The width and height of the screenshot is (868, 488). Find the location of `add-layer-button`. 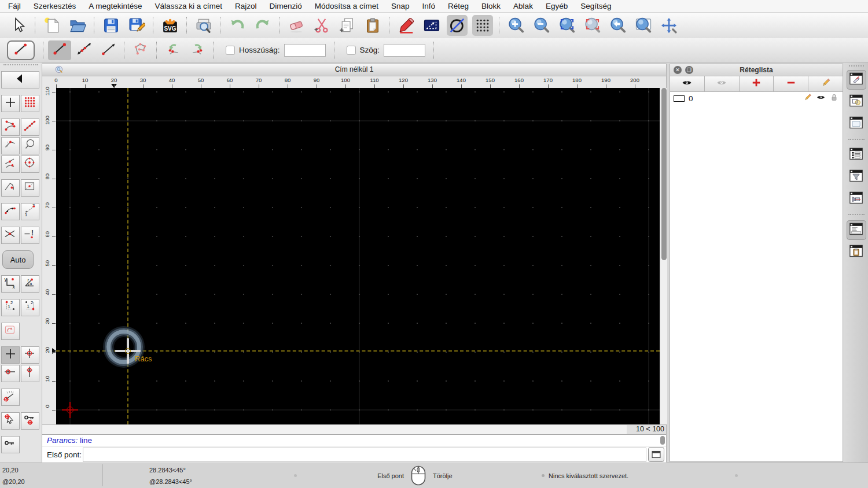

add-layer-button is located at coordinates (757, 84).